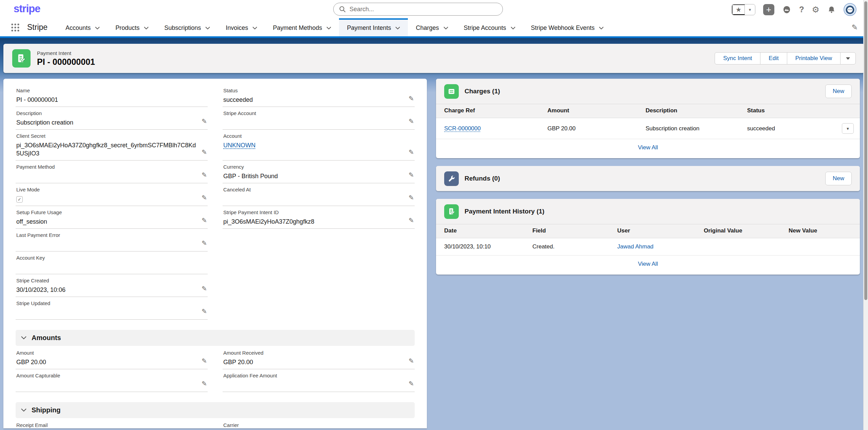 This screenshot has width=868, height=430. I want to click on tab-label: Stripe Webhook Events, so click(563, 28).